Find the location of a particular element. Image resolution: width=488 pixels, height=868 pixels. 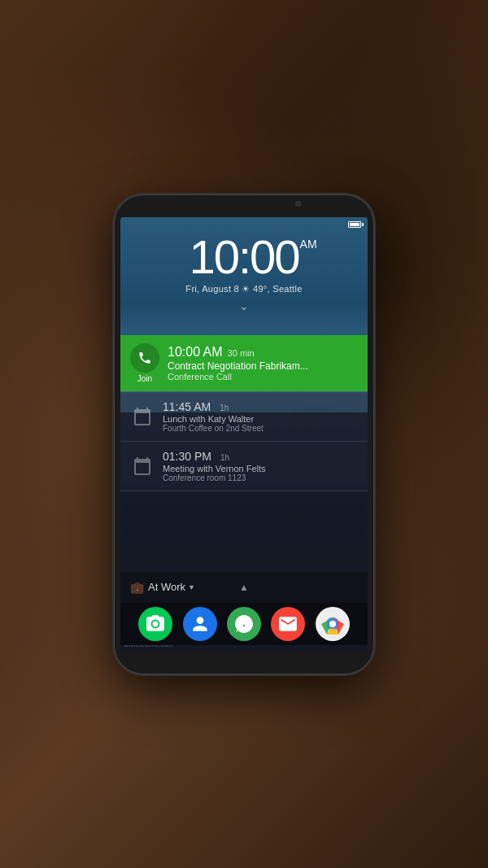

notif-1-title: Lunch with Katy Walter is located at coordinates (260, 419).